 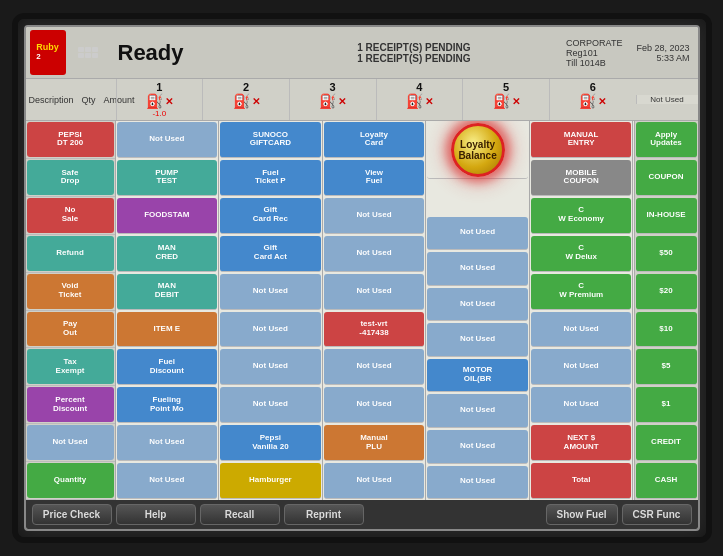 What do you see at coordinates (478, 376) in the screenshot?
I see `gc4-r6: MOTOROIL(BR` at bounding box center [478, 376].